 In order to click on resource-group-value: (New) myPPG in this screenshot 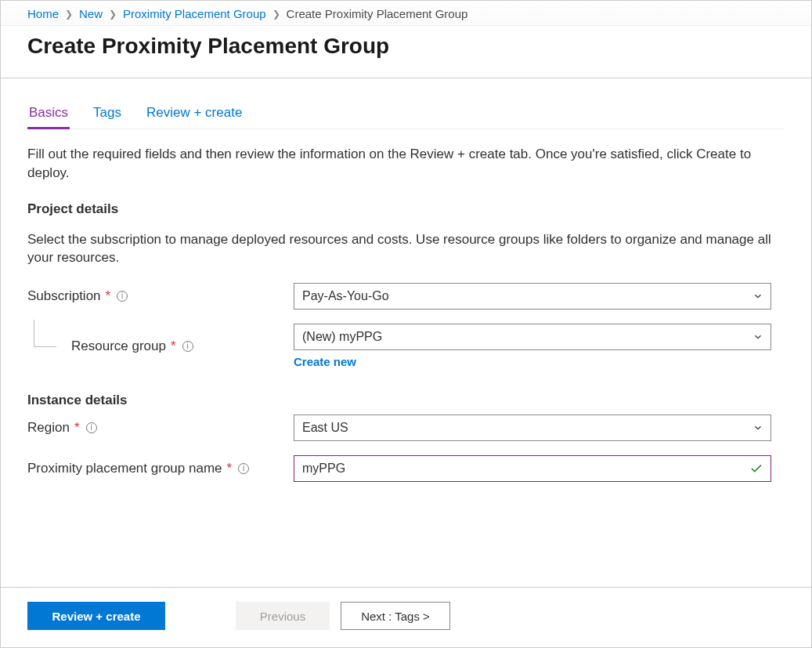, I will do `click(342, 337)`.